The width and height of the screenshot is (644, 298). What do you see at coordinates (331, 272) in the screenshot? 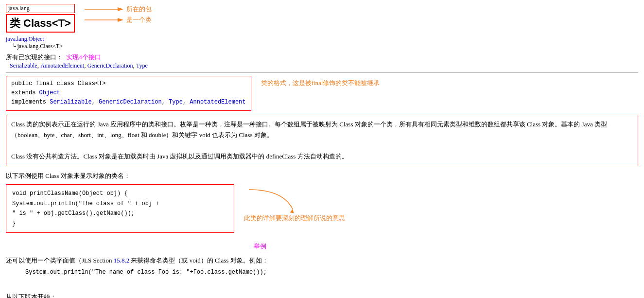
I see `bottom-code: System.out.println("The name of class Fo…` at bounding box center [331, 272].